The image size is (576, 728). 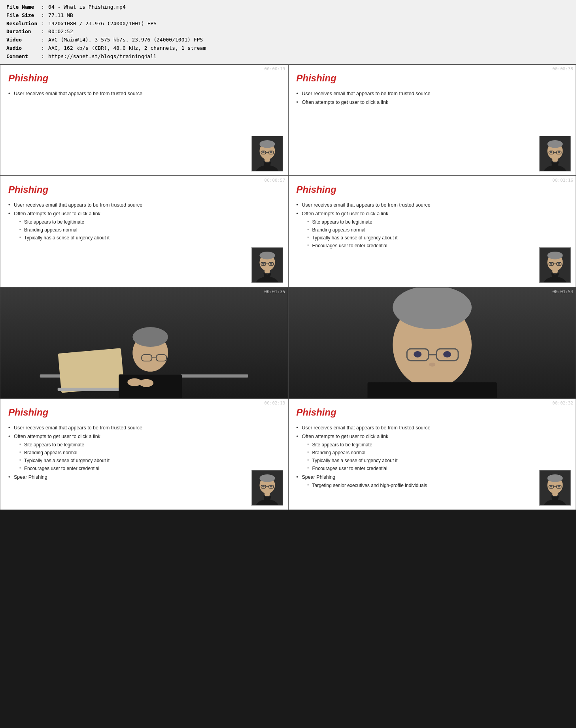 I want to click on slide-body-3: User receives email that appears to be f…, so click(x=432, y=226).